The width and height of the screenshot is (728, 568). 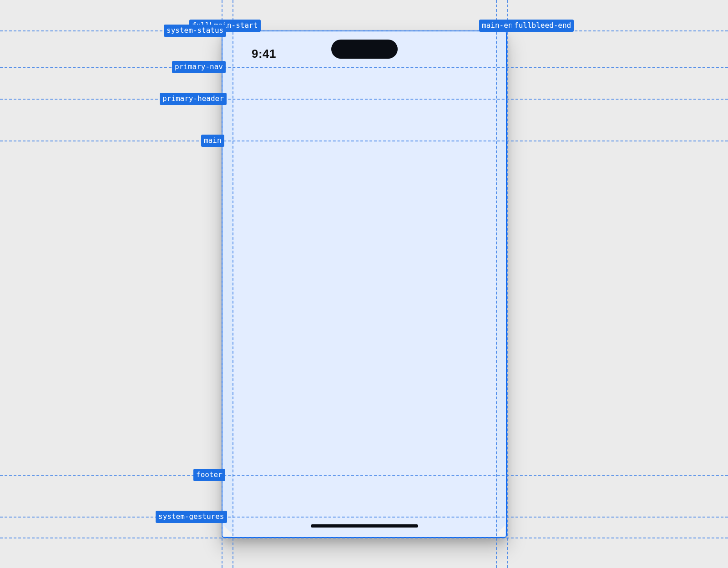 What do you see at coordinates (229, 531) in the screenshot?
I see `corner-notch-bl` at bounding box center [229, 531].